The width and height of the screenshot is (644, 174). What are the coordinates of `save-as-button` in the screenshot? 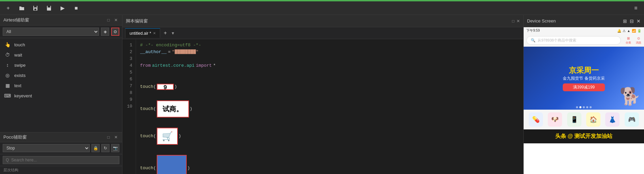 It's located at (49, 8).